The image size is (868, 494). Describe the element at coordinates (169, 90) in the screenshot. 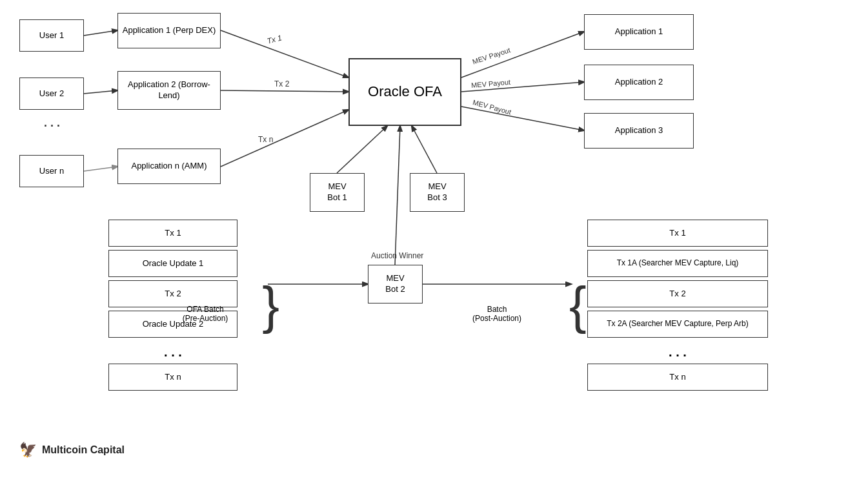

I see `app2-label: Application 2 (Borrow-Lend)` at that location.